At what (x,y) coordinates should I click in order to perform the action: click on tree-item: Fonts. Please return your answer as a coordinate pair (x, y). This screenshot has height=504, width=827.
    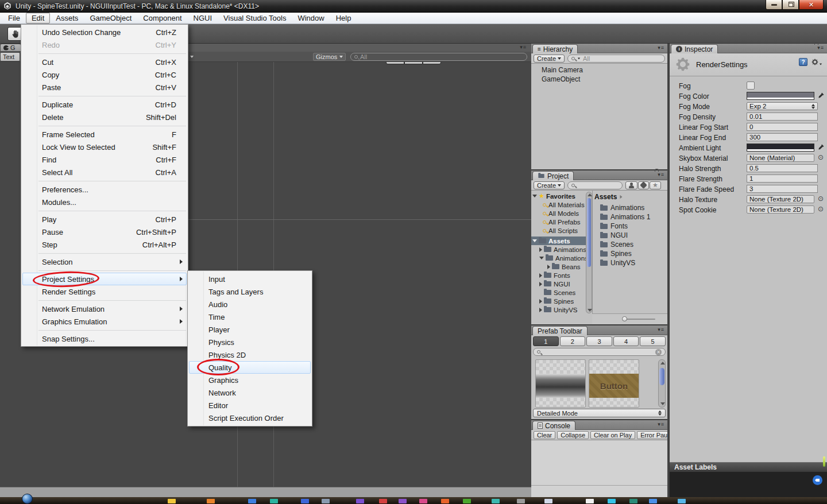
    Looking at the image, I should click on (558, 276).